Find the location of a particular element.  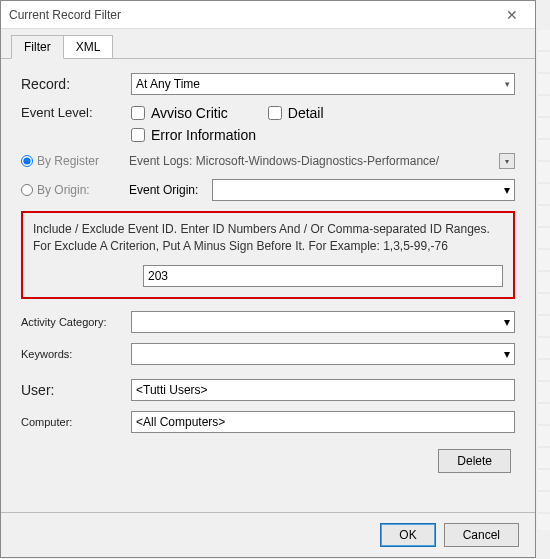

record-label: Record: is located at coordinates (76, 84).